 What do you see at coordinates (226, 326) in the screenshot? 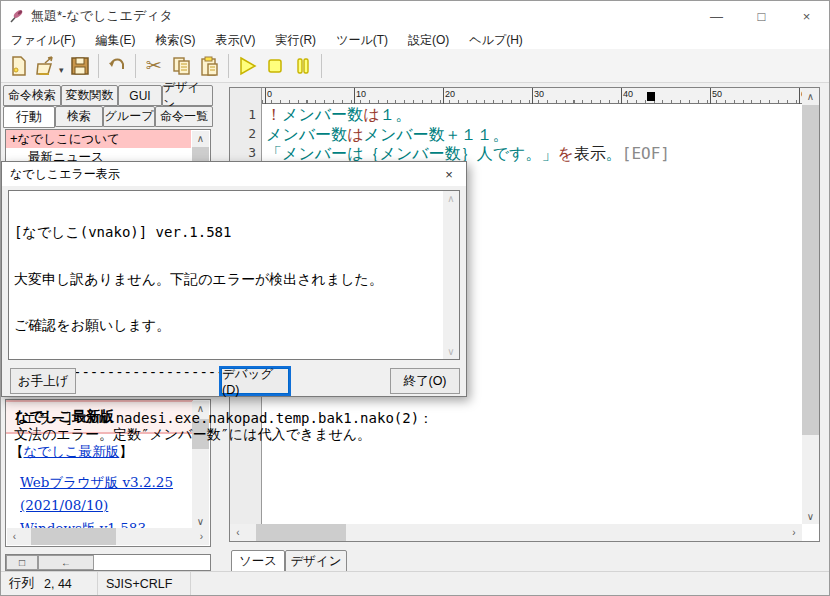
I see `error-line: ご確認をお願いします。` at bounding box center [226, 326].